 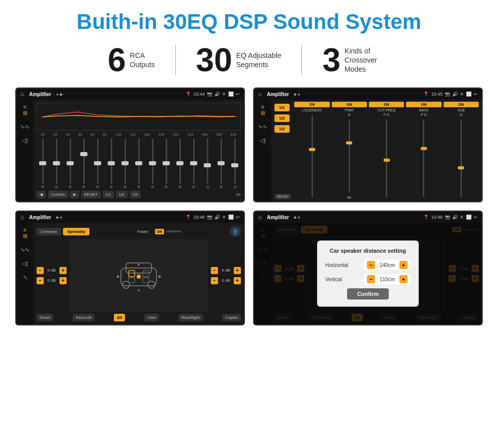 I want to click on btn-driver: Driver, so click(x=45, y=317).